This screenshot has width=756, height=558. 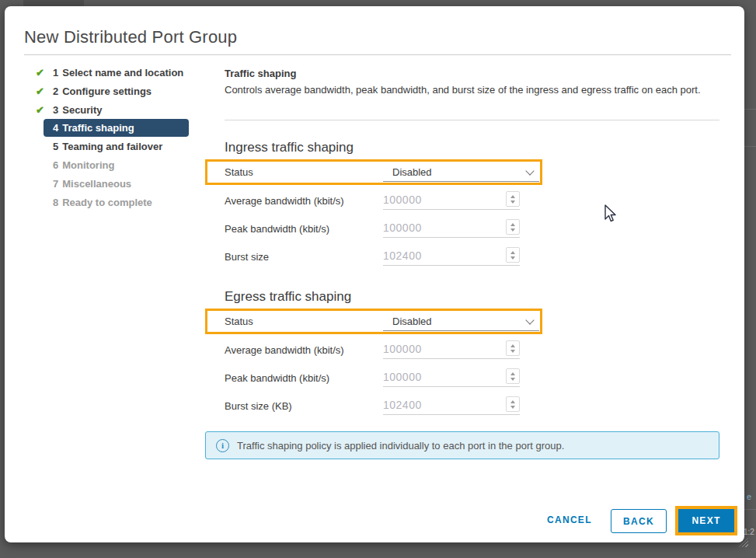 I want to click on egress-status-select: Disabled, so click(x=462, y=322).